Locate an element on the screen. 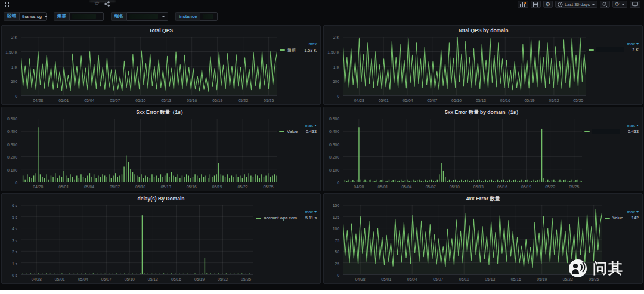 The height and width of the screenshot is (294, 644). group-name-select is located at coordinates (147, 17).